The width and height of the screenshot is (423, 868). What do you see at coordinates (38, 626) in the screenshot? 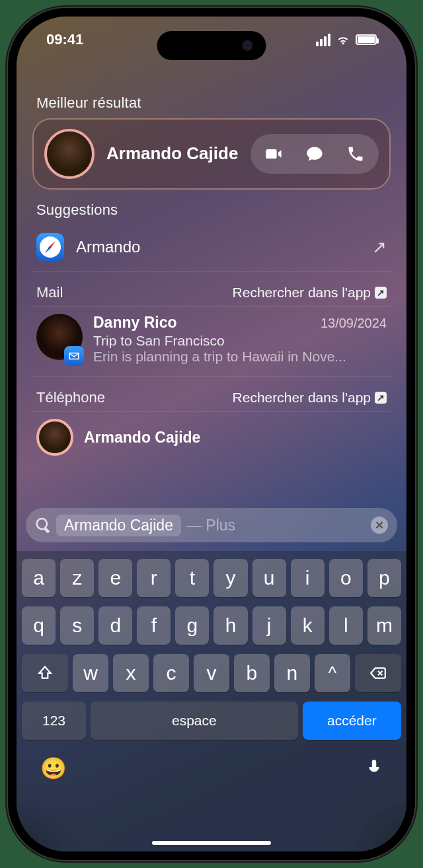
I see `key-q: q` at bounding box center [38, 626].